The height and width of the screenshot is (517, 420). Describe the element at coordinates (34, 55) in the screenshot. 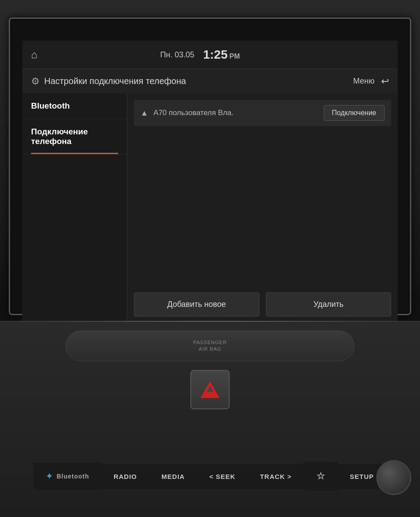

I see `home-icon: ⌂` at that location.